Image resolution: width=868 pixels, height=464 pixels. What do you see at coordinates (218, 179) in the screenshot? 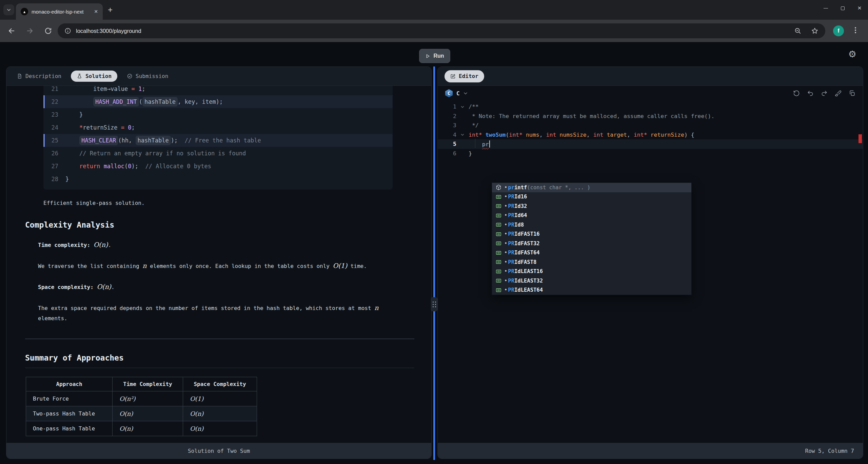
I see `code-line: 28}` at bounding box center [218, 179].